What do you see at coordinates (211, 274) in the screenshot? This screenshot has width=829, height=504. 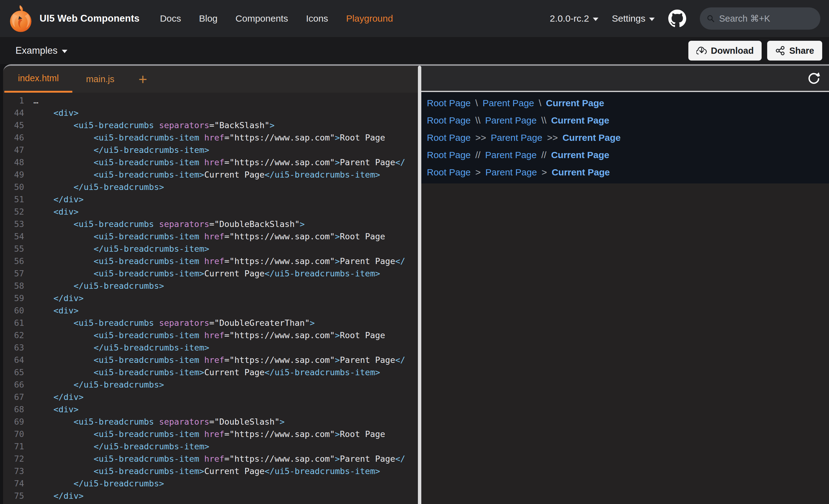 I see `code-line: 57 <ui5-breadcrumbs-item>Current Page</u…` at bounding box center [211, 274].